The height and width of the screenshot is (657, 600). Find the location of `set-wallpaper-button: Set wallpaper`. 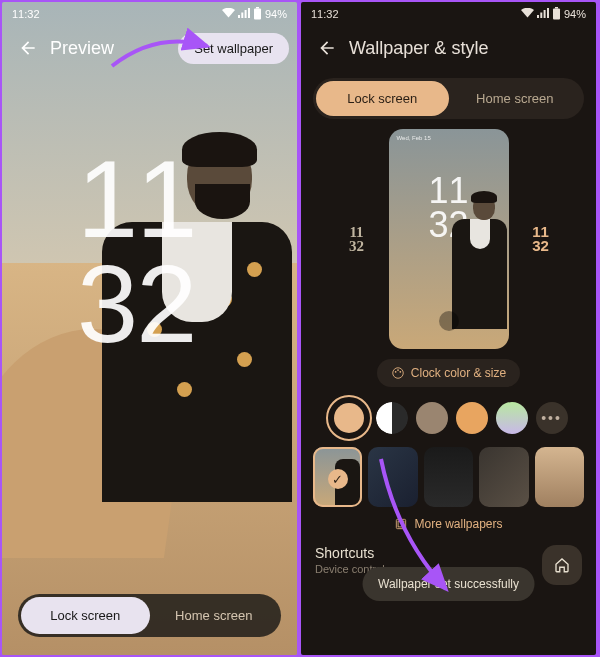

set-wallpaper-button: Set wallpaper is located at coordinates (234, 48).